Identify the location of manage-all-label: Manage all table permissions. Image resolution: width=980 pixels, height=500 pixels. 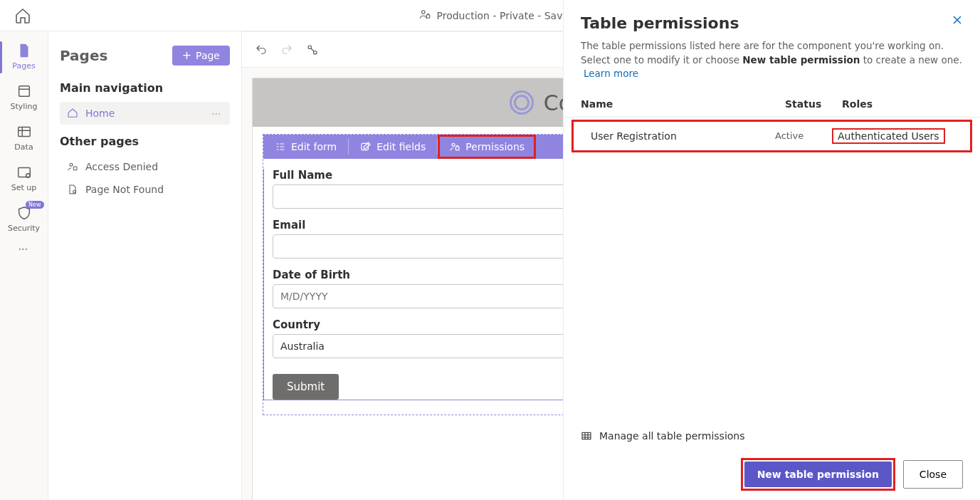
(672, 436).